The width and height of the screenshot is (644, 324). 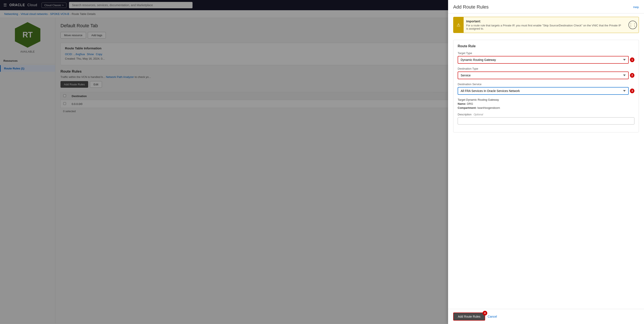 I want to click on important-banner: ⚠ Important: For a route rule that targe…, so click(x=546, y=25).